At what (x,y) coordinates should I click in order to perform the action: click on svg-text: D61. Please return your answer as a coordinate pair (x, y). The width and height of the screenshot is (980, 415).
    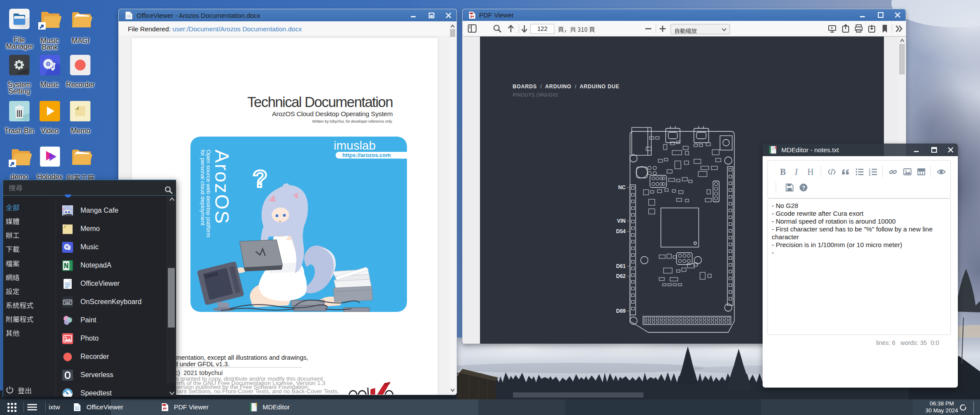
    Looking at the image, I should click on (621, 266).